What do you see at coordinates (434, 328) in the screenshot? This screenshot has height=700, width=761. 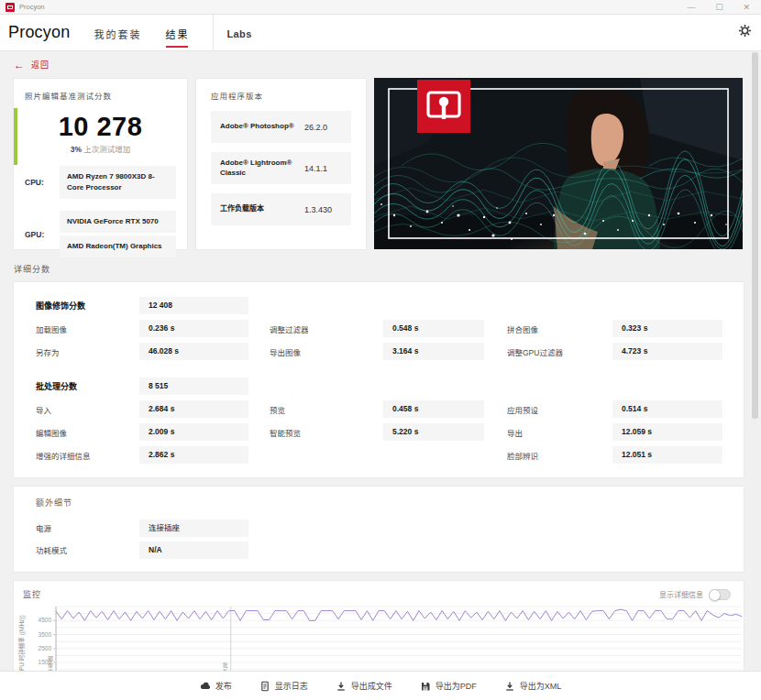 I see `metric-value: 0.548 s` at bounding box center [434, 328].